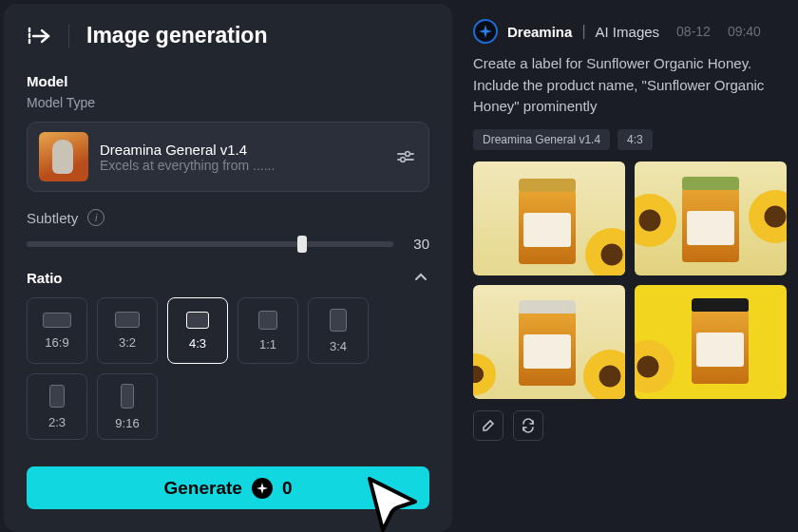 The width and height of the screenshot is (798, 532). Describe the element at coordinates (39, 36) in the screenshot. I see `collapse-icon` at that location.